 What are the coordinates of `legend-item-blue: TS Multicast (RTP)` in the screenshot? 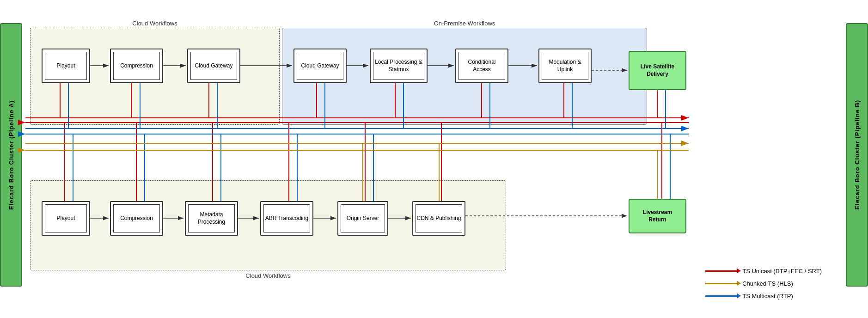 It's located at (764, 296).